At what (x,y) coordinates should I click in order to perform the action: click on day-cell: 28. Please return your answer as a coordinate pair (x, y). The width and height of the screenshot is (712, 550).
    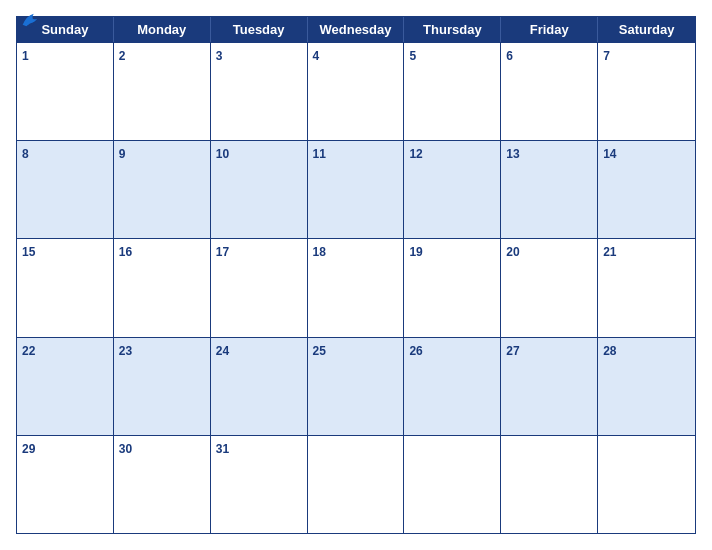
    Looking at the image, I should click on (646, 386).